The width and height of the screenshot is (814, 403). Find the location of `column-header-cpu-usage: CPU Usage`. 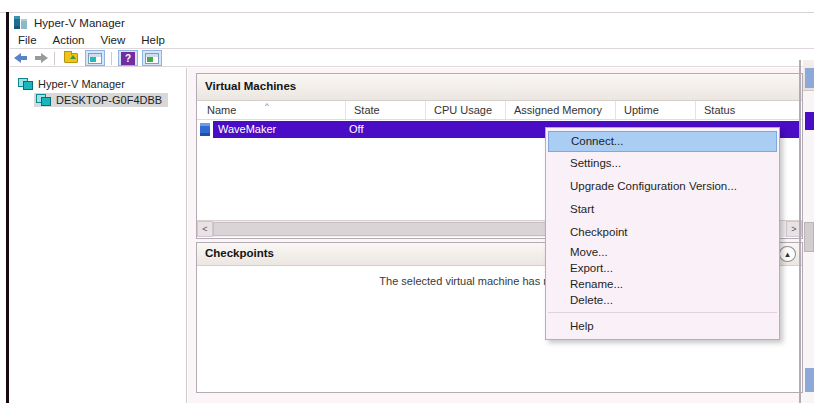

column-header-cpu-usage: CPU Usage is located at coordinates (466, 110).